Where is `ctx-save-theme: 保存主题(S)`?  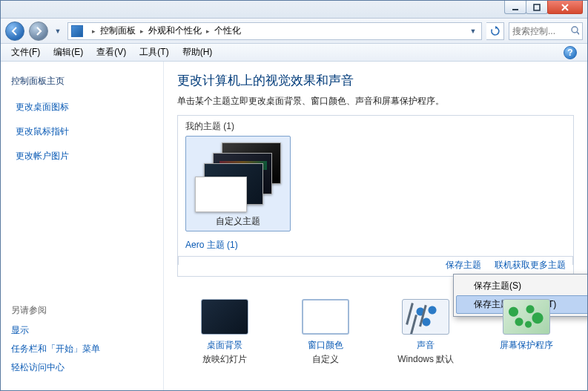 ctx-save-theme: 保存主题(S) is located at coordinates (522, 286).